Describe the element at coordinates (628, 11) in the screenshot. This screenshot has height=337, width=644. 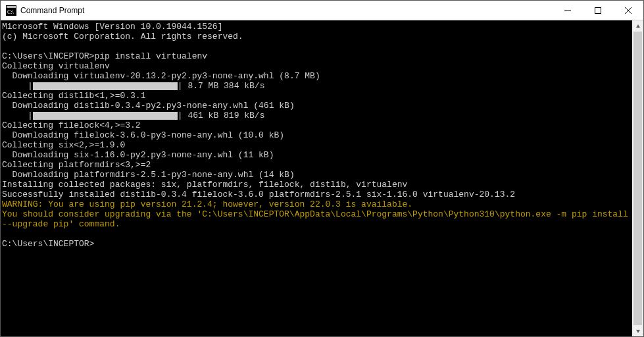
I see `close-button` at that location.